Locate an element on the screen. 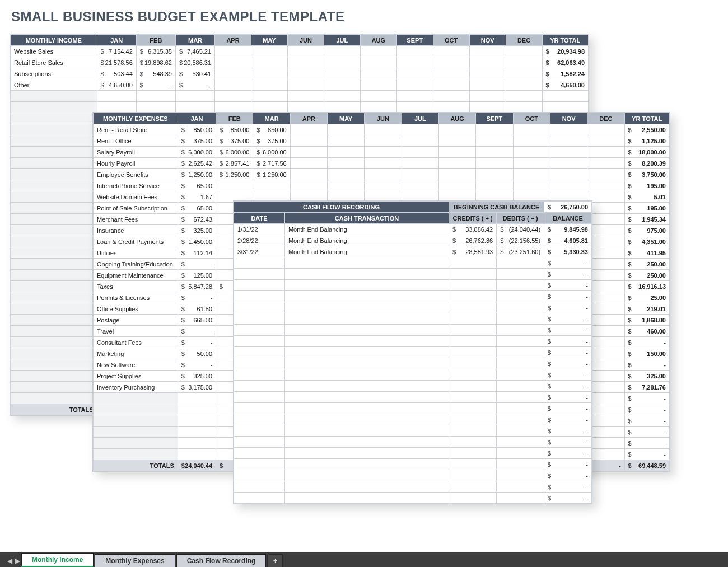 This screenshot has width=728, height=567. income-row: Website Sales $7,154.42$6,315.35$7,465.2… is located at coordinates (300, 51).